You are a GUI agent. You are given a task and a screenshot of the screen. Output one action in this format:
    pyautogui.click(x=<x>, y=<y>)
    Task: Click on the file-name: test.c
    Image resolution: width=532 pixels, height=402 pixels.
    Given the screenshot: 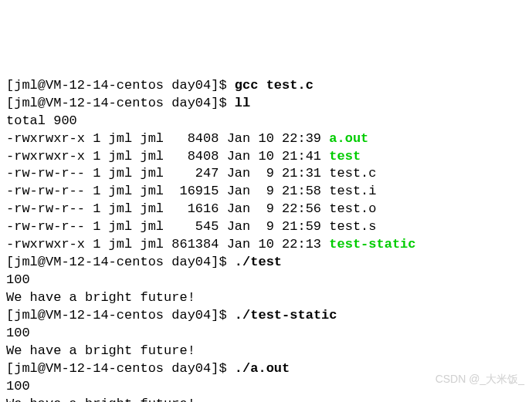 What is the action you would take?
    pyautogui.click(x=352, y=173)
    